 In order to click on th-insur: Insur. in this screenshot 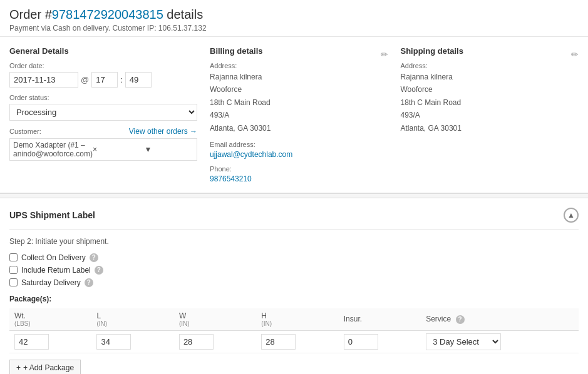, I will do `click(379, 320)`.